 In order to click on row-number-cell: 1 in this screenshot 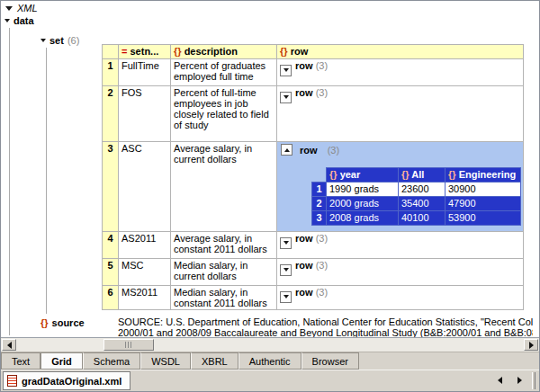, I will do `click(111, 73)`.